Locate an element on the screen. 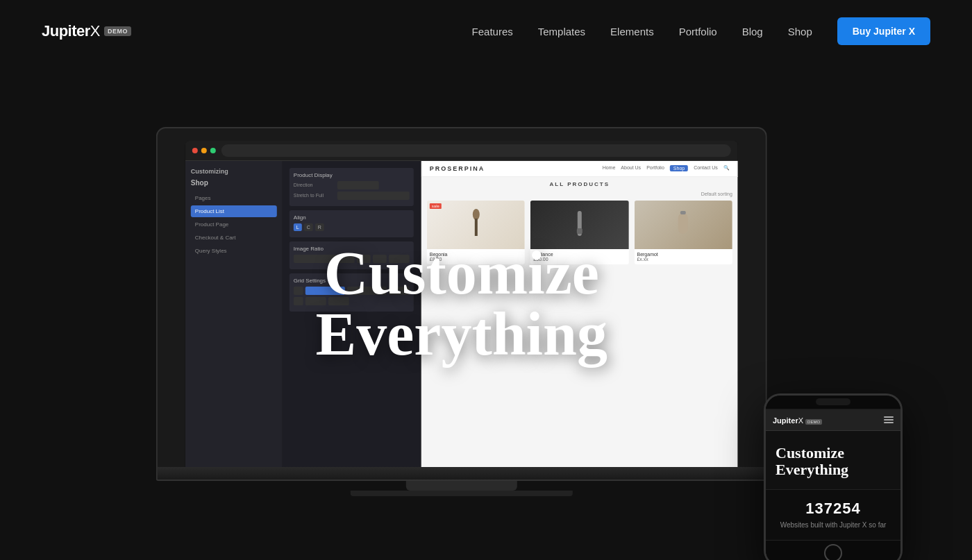  url-bar is located at coordinates (476, 151).